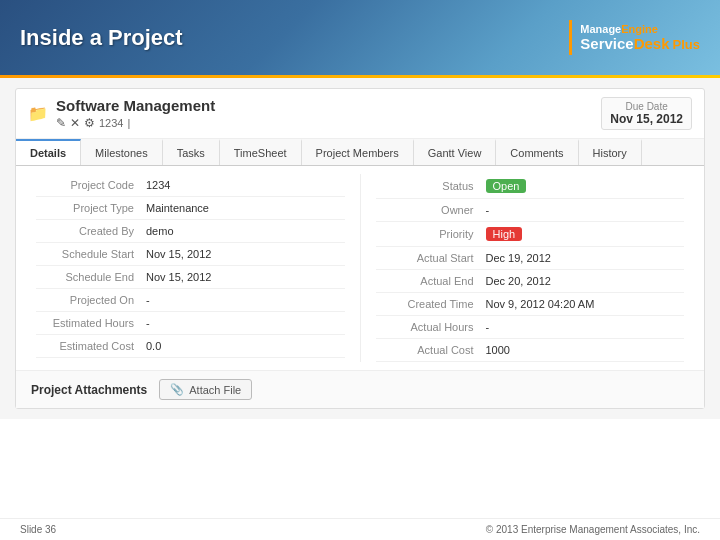 This screenshot has width=720, height=540. What do you see at coordinates (530, 350) in the screenshot?
I see `detail-row-actual-cost: Actual Cost 1000` at bounding box center [530, 350].